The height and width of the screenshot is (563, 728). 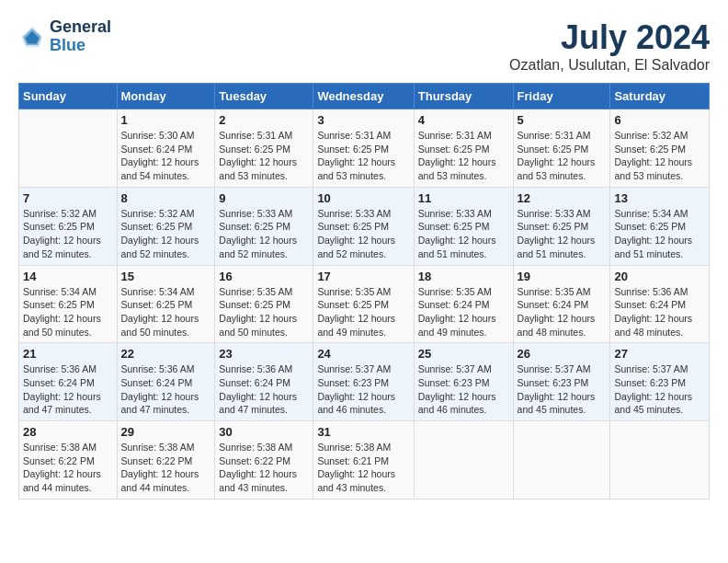 What do you see at coordinates (165, 149) in the screenshot?
I see `calendar-cell: 1Sunrise: 5:30 AM Sunset: 6:24 PM Daylig…` at bounding box center [165, 149].